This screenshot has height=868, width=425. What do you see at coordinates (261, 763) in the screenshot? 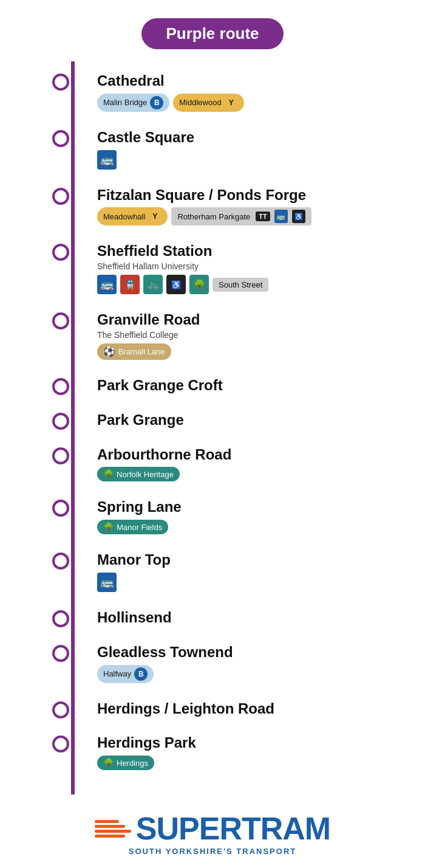
I see `stop-badges-herdings-park: 🌳 Herdings` at bounding box center [261, 763].